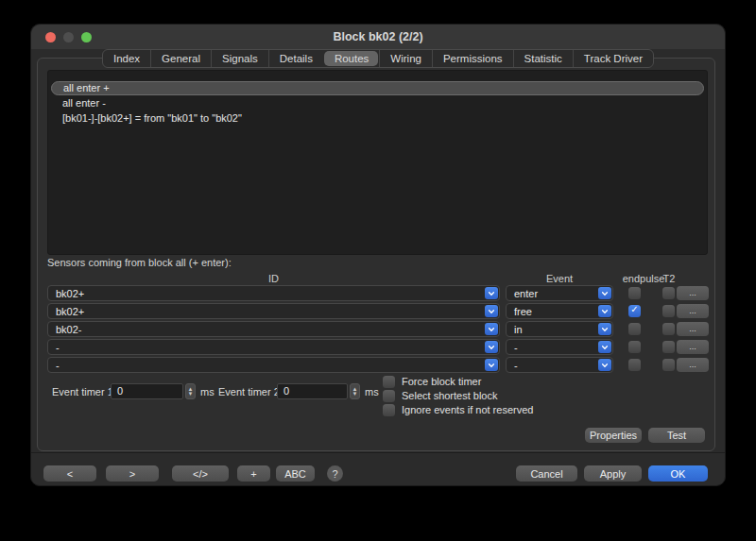 The image size is (756, 541). Describe the element at coordinates (432, 381) in the screenshot. I see `force-block-timer-option: Force block timer` at that location.